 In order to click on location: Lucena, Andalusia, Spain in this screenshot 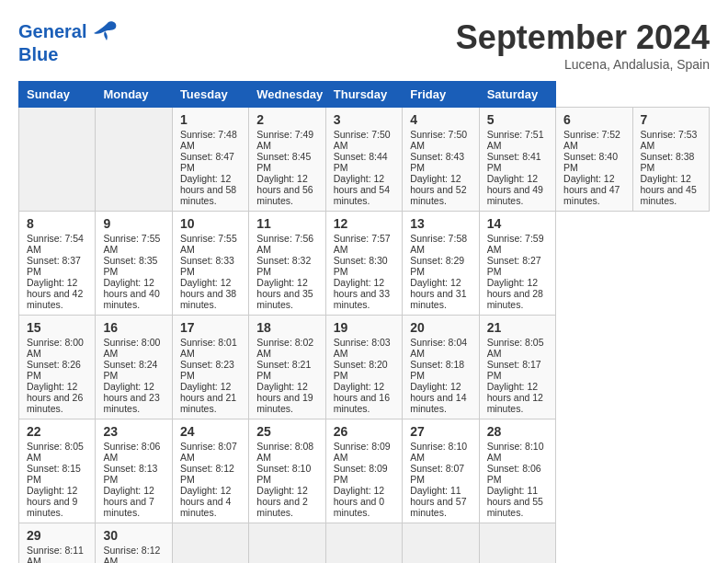, I will do `click(583, 64)`.